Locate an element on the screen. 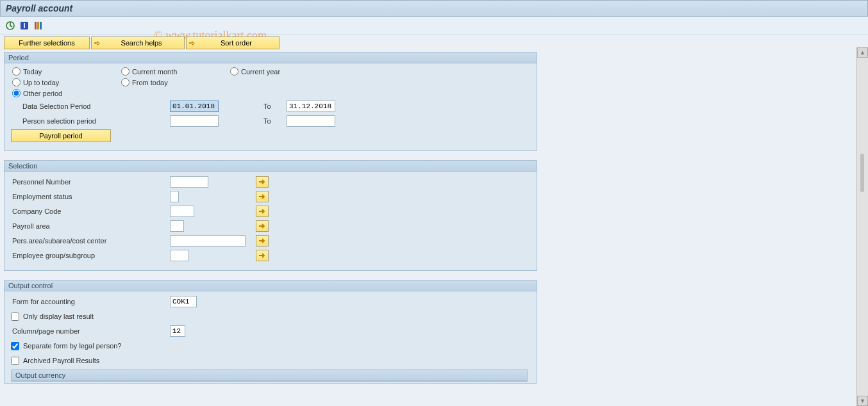 The image size is (868, 406). label-payroll-area: Payroll area is located at coordinates (90, 226).